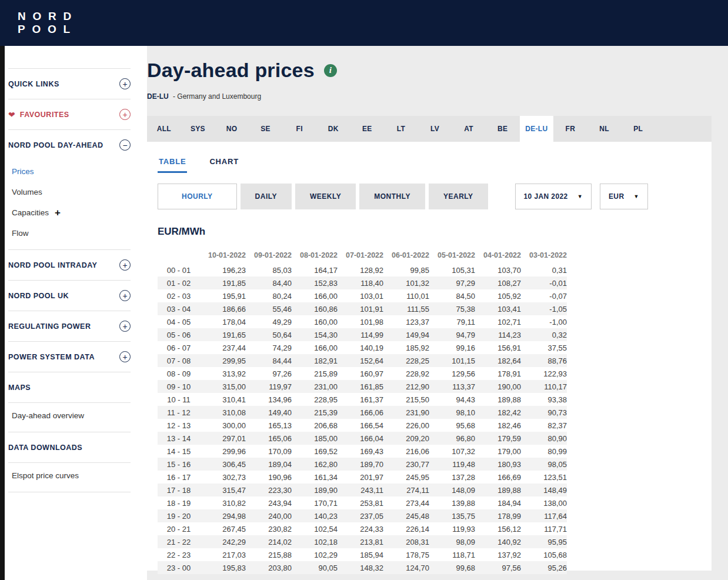 This screenshot has height=580, width=728. I want to click on price-cell: 170,09, so click(269, 451).